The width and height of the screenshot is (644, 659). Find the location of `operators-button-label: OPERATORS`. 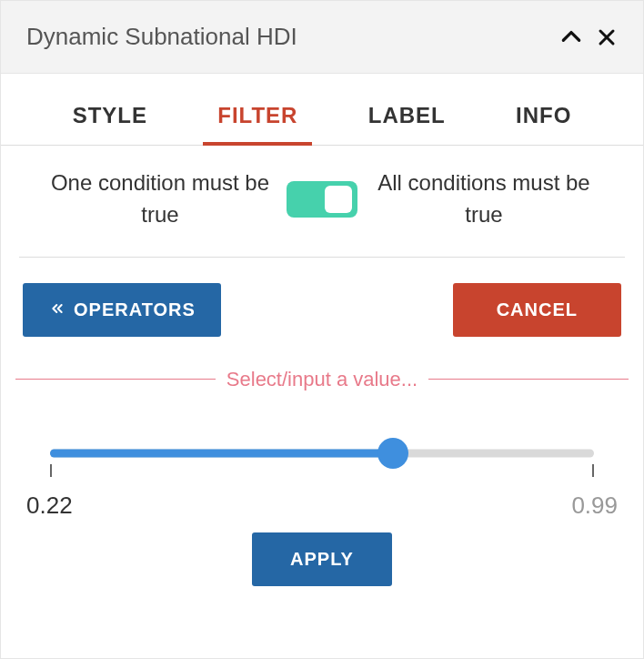

operators-button-label: OPERATORS is located at coordinates (135, 309).